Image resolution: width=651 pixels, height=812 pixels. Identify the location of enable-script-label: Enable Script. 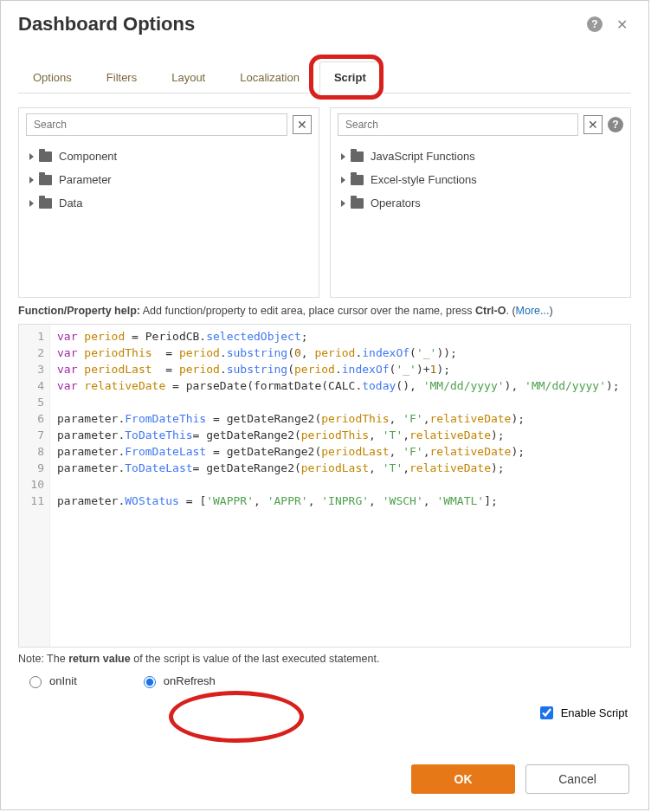
(594, 713).